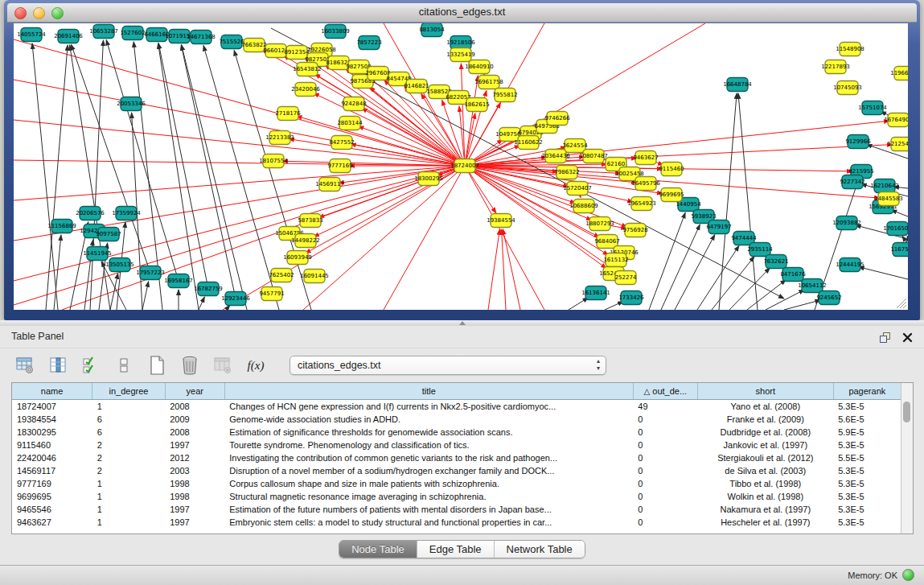 The width and height of the screenshot is (924, 585). What do you see at coordinates (195, 391) in the screenshot?
I see `column-header-year: year` at bounding box center [195, 391].